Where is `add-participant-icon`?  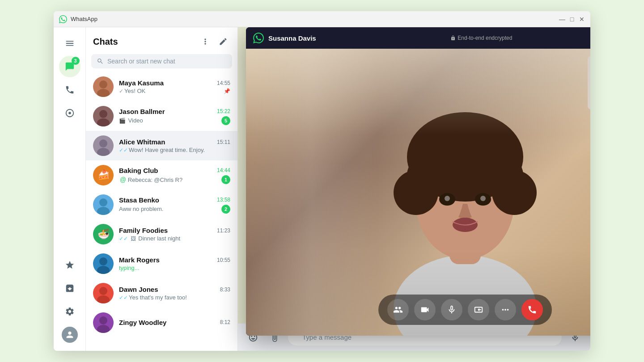
add-participant-icon is located at coordinates (398, 310).